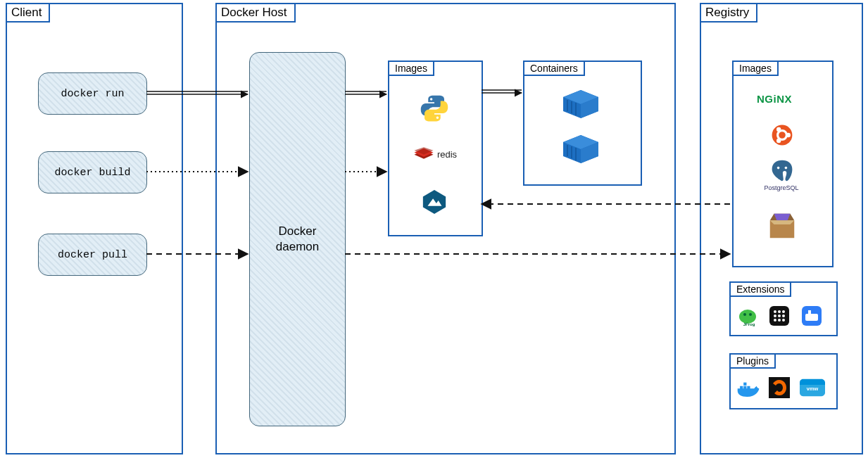 This screenshot has width=868, height=458. What do you see at coordinates (781, 188) in the screenshot?
I see `postgresql-label: PostgreSQL` at bounding box center [781, 188].